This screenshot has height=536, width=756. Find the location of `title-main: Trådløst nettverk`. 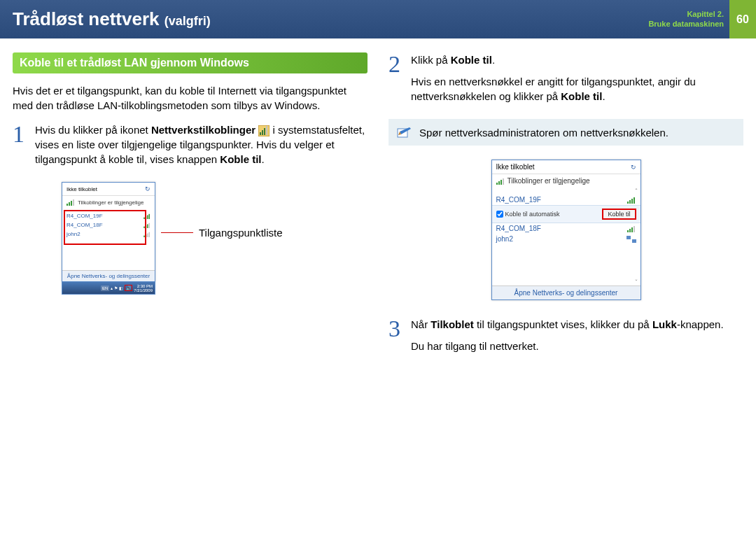

title-main: Trådløst nettverk is located at coordinates (86, 19).